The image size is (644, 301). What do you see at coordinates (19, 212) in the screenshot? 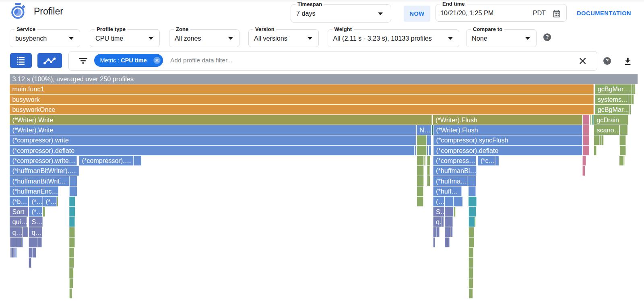
I see `svg-text: Sort` at bounding box center [19, 212].